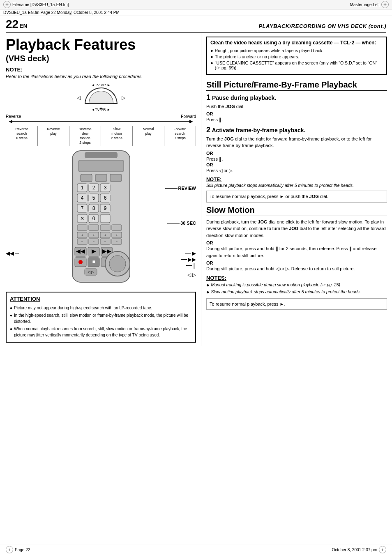 This screenshot has height=555, width=392. Describe the element at coordinates (297, 57) in the screenshot. I see `cleaning-item-2: ● The picture is unclear or no picture a…` at that location.